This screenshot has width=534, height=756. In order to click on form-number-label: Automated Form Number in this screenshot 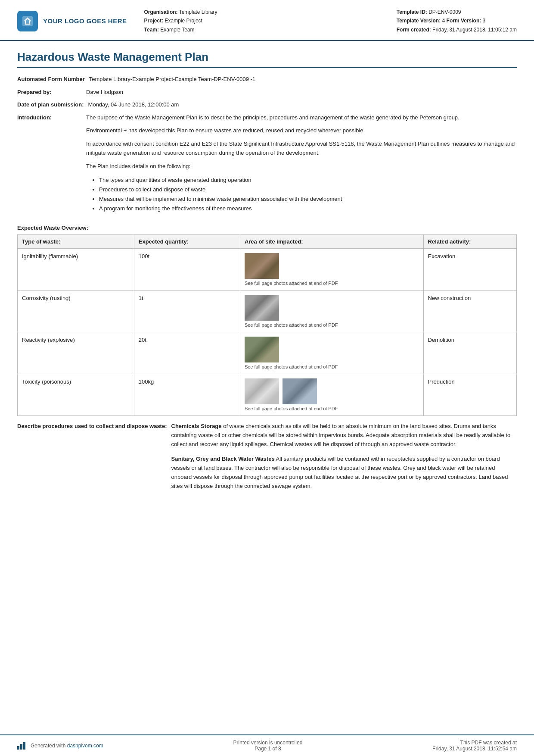, I will do `click(53, 79)`.